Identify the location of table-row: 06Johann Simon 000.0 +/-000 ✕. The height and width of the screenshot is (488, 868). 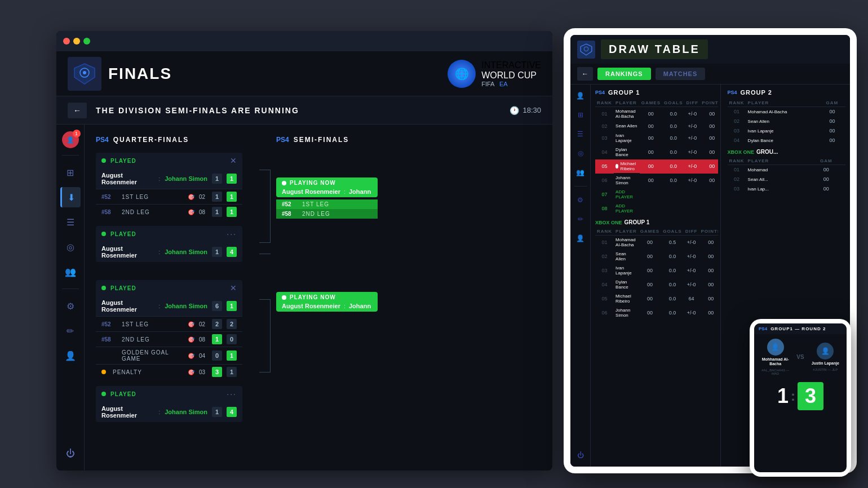
(657, 313).